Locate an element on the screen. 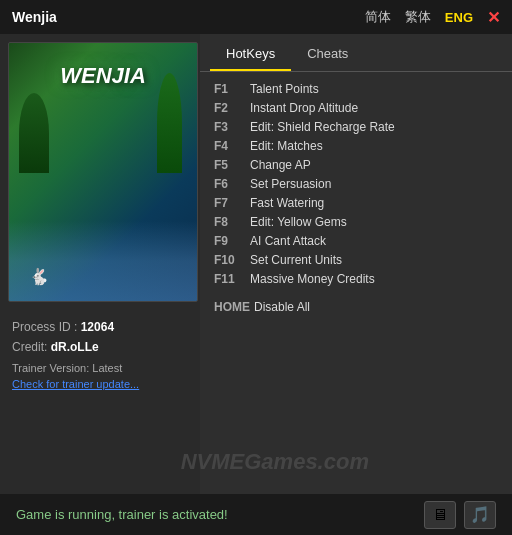 The height and width of the screenshot is (535, 512). hotkey-description: Talent Points is located at coordinates (284, 89).